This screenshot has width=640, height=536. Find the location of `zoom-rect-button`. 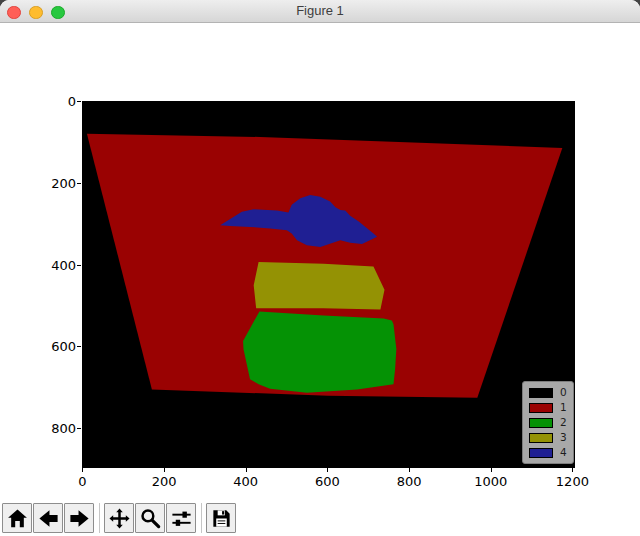

zoom-rect-button is located at coordinates (150, 518).